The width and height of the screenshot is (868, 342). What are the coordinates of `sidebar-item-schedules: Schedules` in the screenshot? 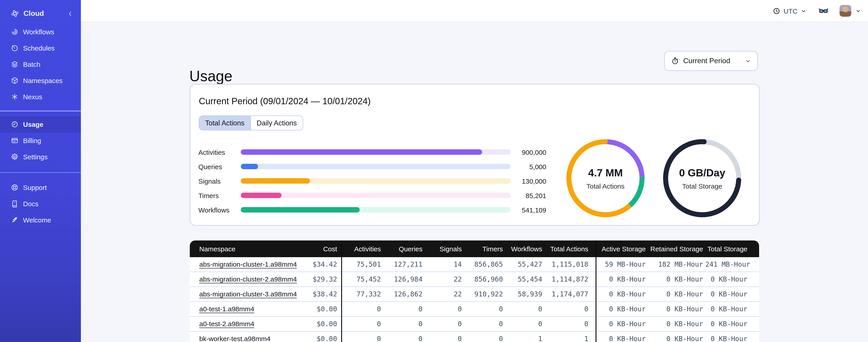 It's located at (40, 48).